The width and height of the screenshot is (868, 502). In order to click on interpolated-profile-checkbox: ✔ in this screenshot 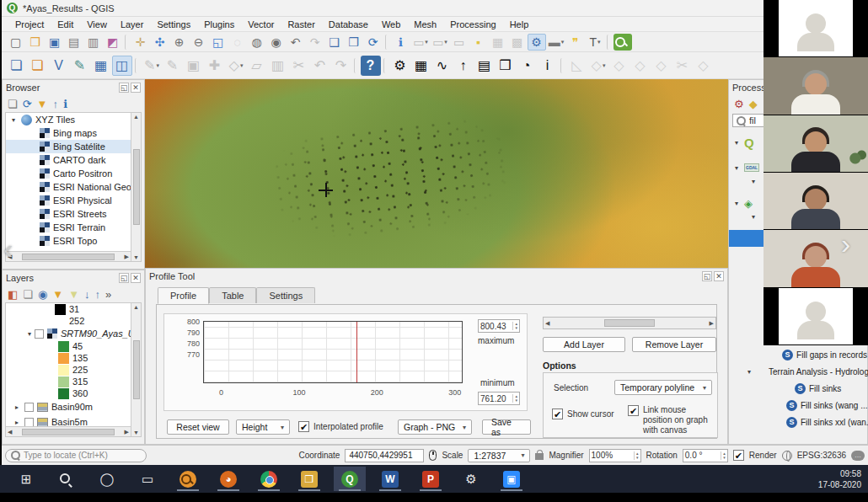, I will do `click(303, 426)`.